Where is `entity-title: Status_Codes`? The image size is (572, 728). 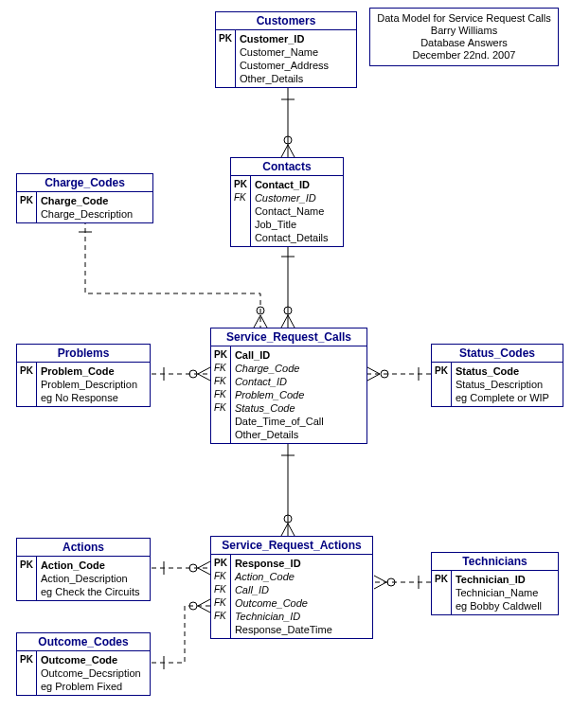 entity-title: Status_Codes is located at coordinates (497, 354).